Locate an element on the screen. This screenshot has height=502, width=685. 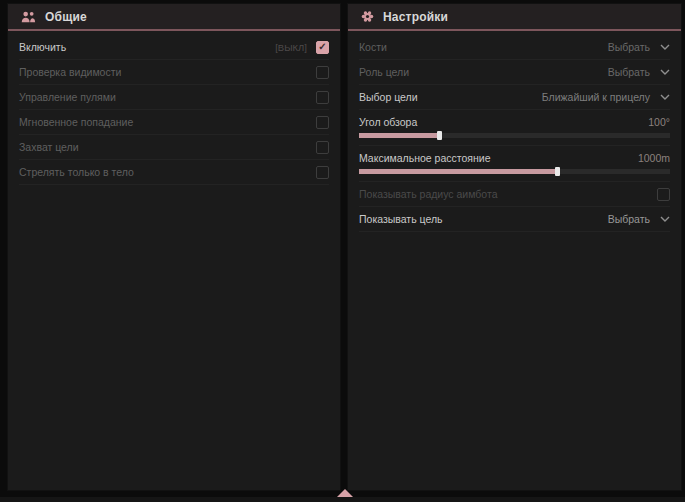
panel-settings-title: Настройки is located at coordinates (416, 17).